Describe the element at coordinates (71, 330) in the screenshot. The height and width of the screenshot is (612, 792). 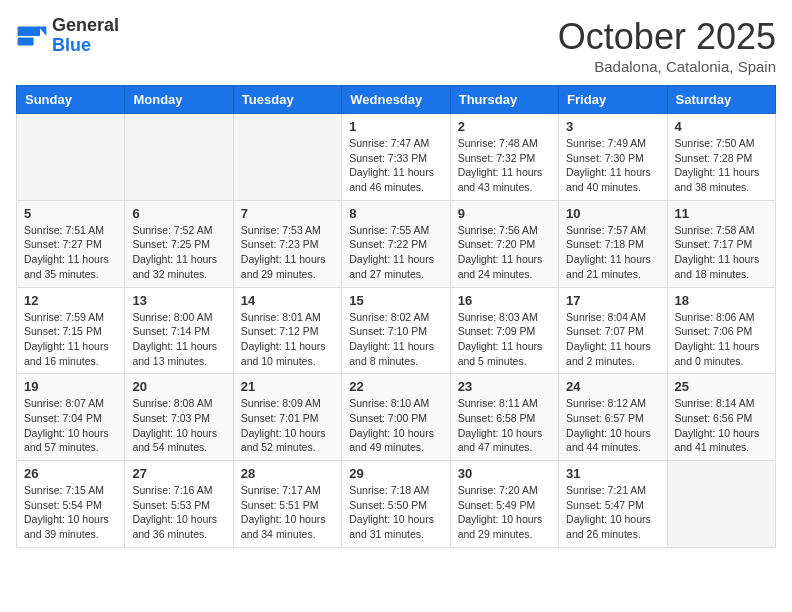
I see `calendar-cell: 12Sunrise: 7:59 AM Sunset: 7:15 PM Dayli…` at that location.